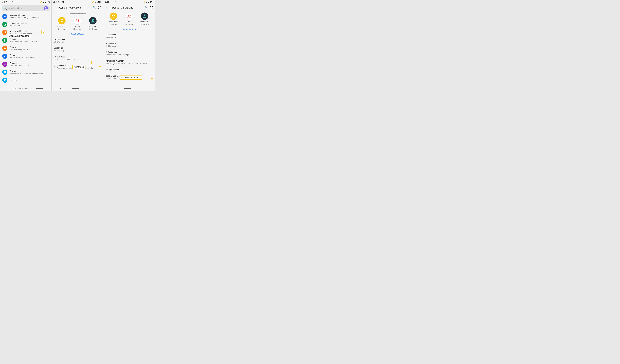 This screenshot has width=620, height=364. I want to click on search-icon: 🔍, so click(5, 8).